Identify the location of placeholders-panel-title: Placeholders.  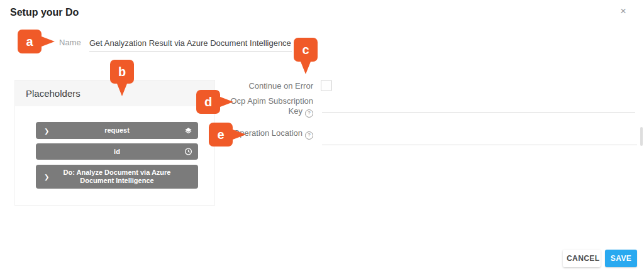
(53, 93).